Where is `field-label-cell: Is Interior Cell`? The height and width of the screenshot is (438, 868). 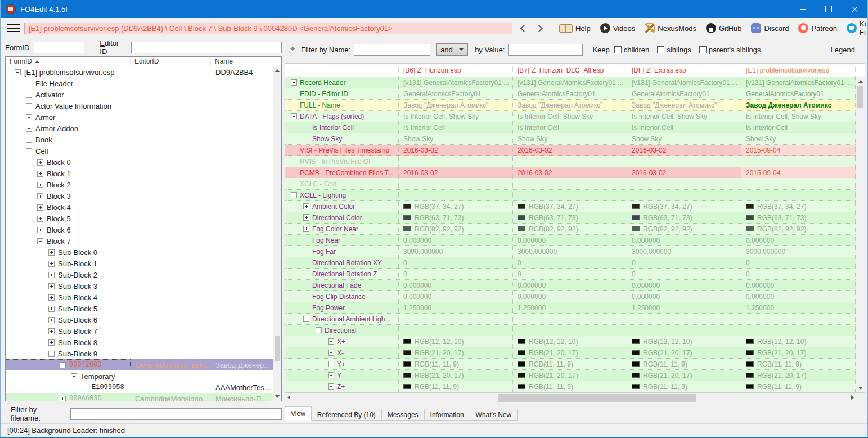 field-label-cell: Is Interior Cell is located at coordinates (342, 127).